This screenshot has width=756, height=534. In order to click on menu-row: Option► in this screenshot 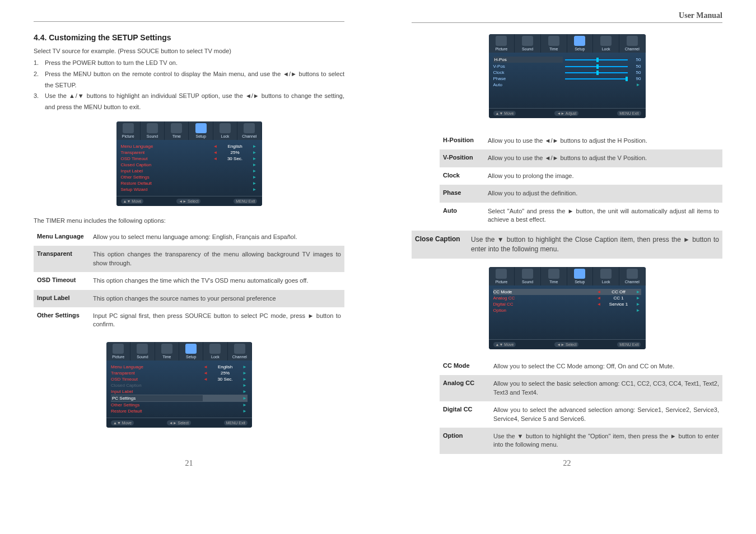, I will do `click(567, 310)`.